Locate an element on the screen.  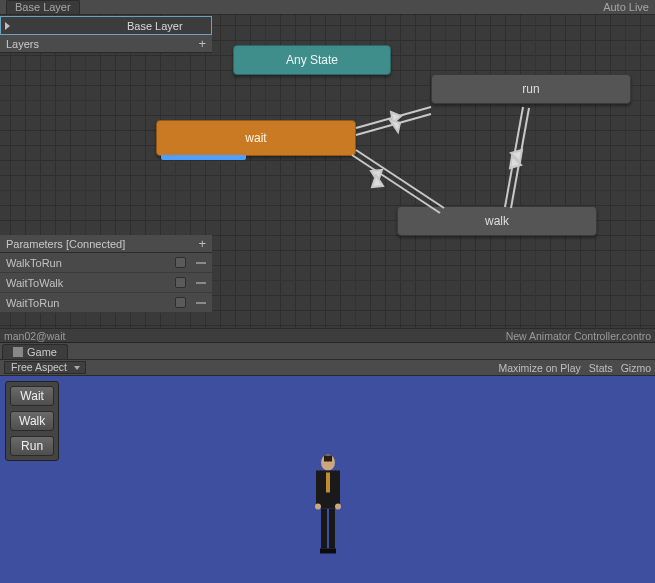
current-state-path: man02@wait is located at coordinates (34, 336).